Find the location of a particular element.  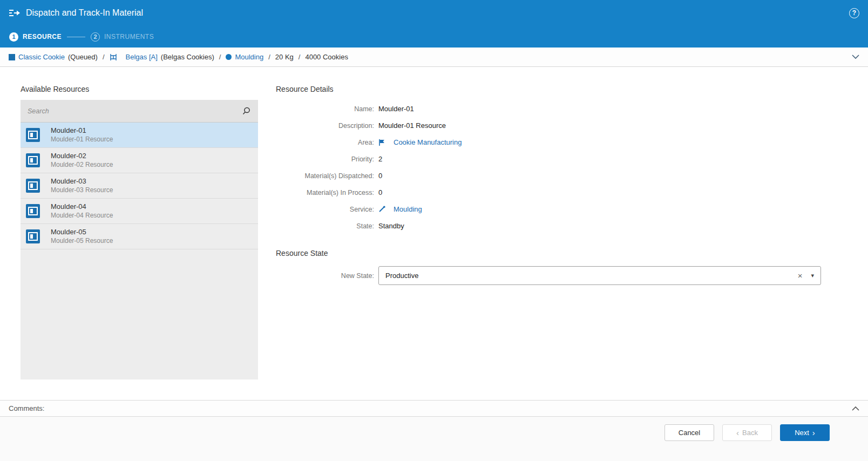

resource-name: Moulder-03 is located at coordinates (82, 181).